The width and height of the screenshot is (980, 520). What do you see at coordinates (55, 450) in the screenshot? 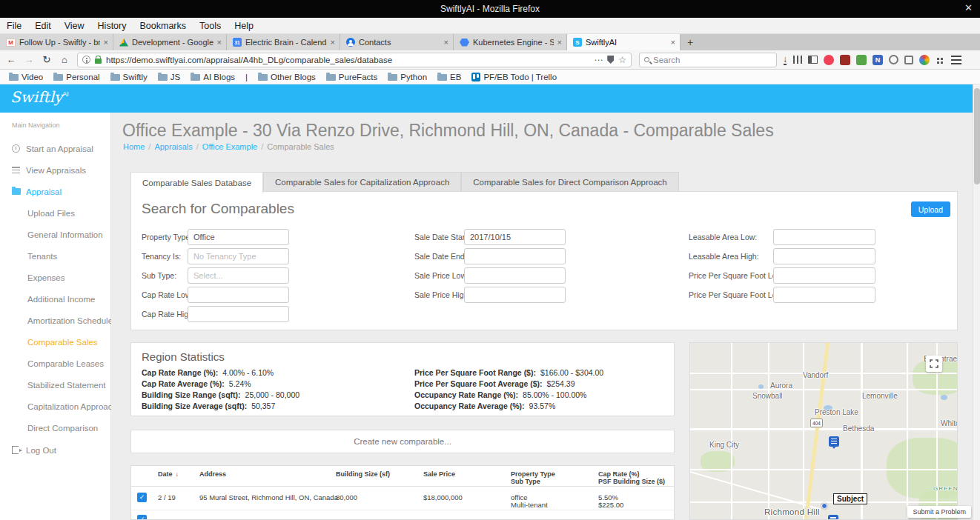
I see `sidebar-item-log-out: Log Out` at bounding box center [55, 450].